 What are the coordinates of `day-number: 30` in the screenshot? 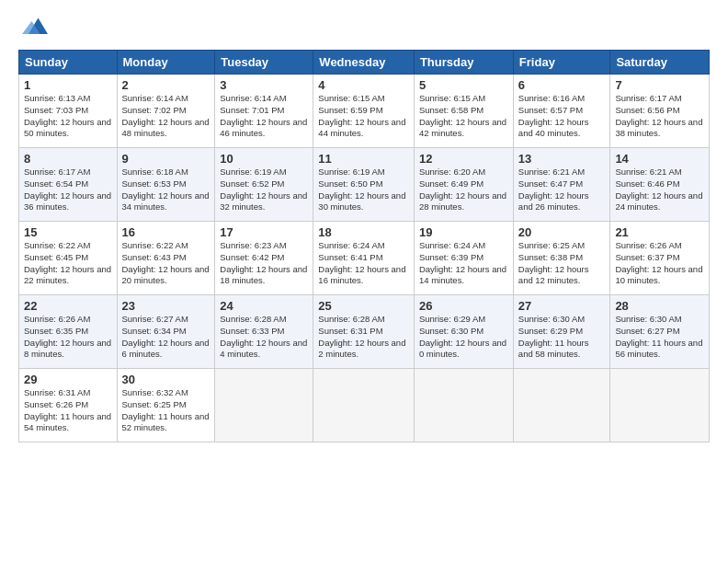 It's located at (166, 379).